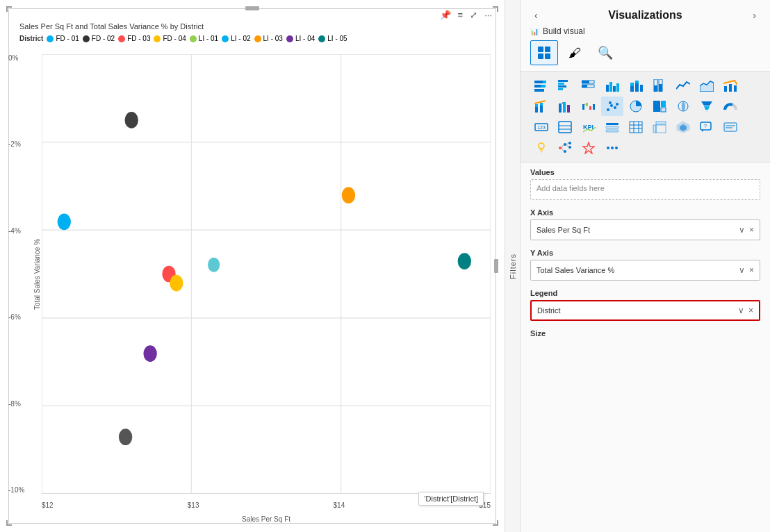 This screenshot has height=532, width=770. I want to click on chart-matrix, so click(660, 127).